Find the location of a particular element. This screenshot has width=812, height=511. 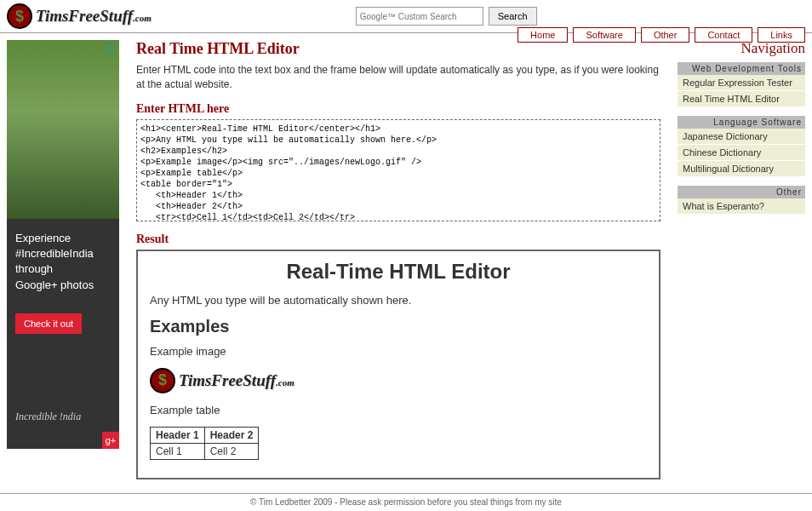

intro-text: Enter HTML code into the text box and th… is located at coordinates (398, 78).